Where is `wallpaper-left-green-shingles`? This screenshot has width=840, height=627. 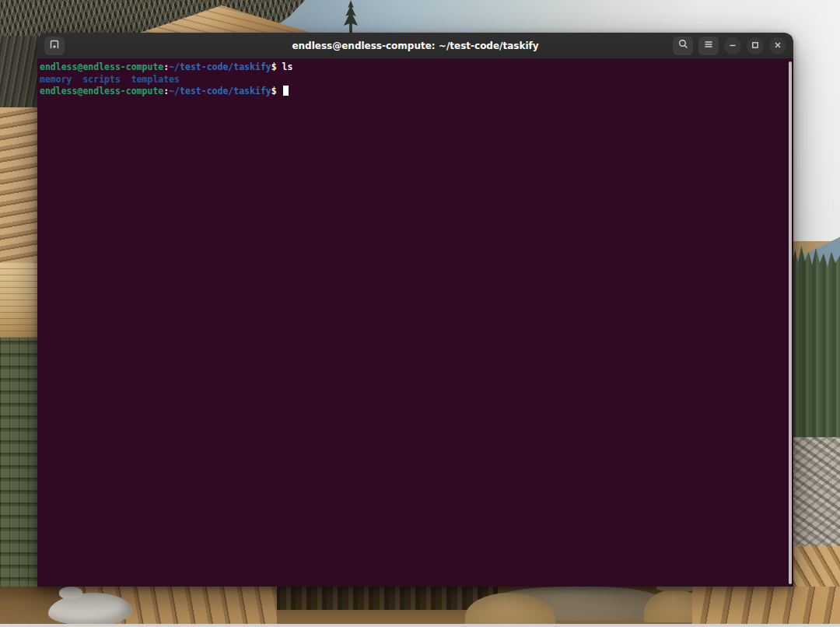 wallpaper-left-green-shingles is located at coordinates (19, 476).